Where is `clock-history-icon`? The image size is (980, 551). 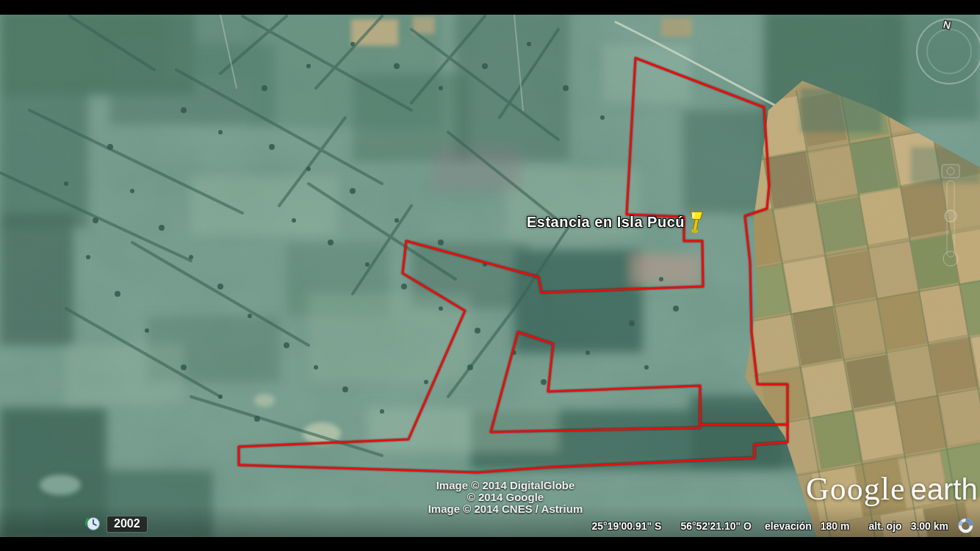 clock-history-icon is located at coordinates (93, 524).